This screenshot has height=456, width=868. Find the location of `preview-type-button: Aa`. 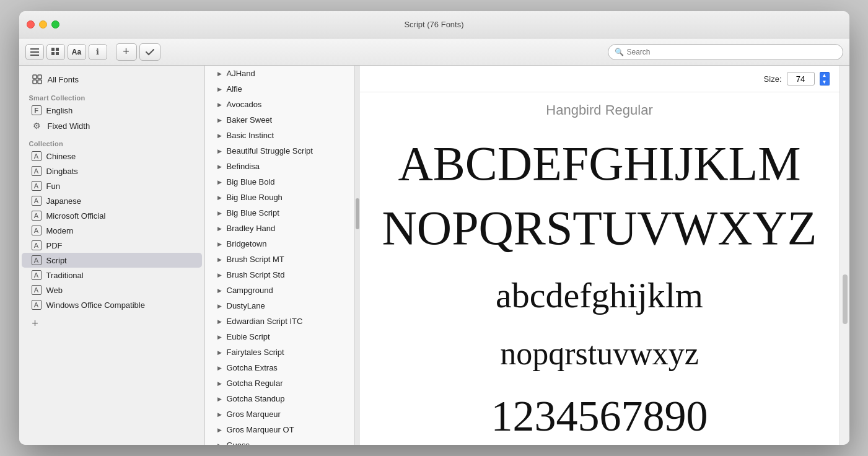

preview-type-button: Aa is located at coordinates (77, 52).